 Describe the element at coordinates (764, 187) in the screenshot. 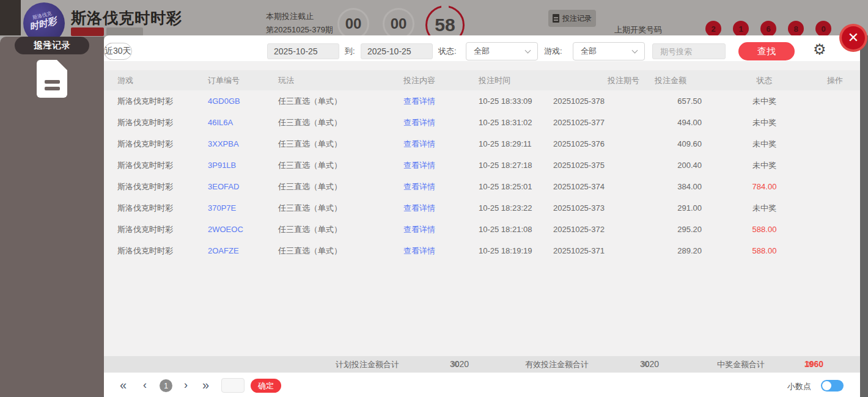

I see `cell-status: 784.00` at that location.